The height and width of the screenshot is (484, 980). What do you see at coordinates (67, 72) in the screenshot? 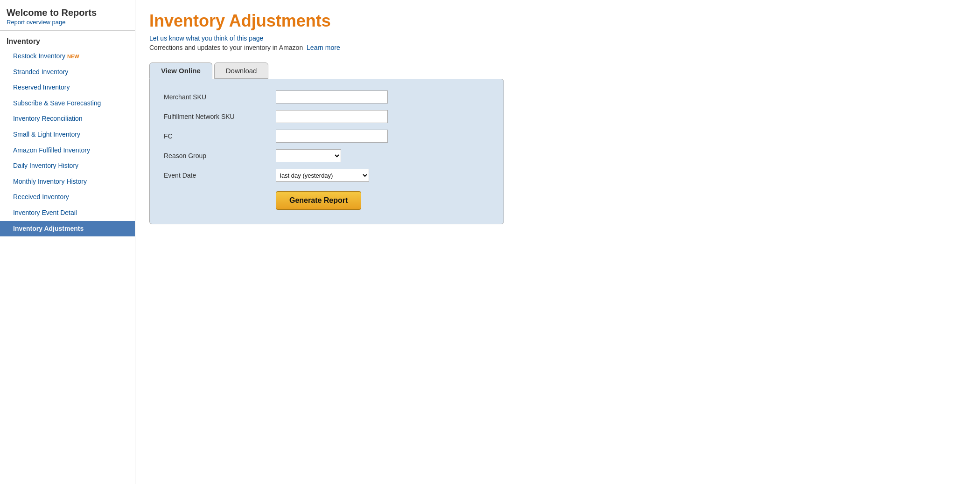
I see `sidebar-item-stranded-inventory: Stranded Inventory` at bounding box center [67, 72].